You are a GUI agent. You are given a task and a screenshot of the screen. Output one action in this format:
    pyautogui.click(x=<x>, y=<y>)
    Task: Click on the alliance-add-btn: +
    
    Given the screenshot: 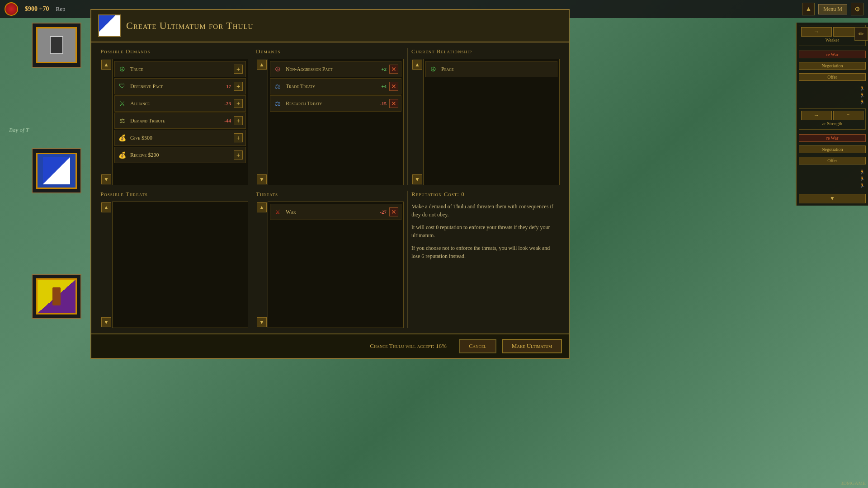 What is the action you would take?
    pyautogui.click(x=238, y=103)
    